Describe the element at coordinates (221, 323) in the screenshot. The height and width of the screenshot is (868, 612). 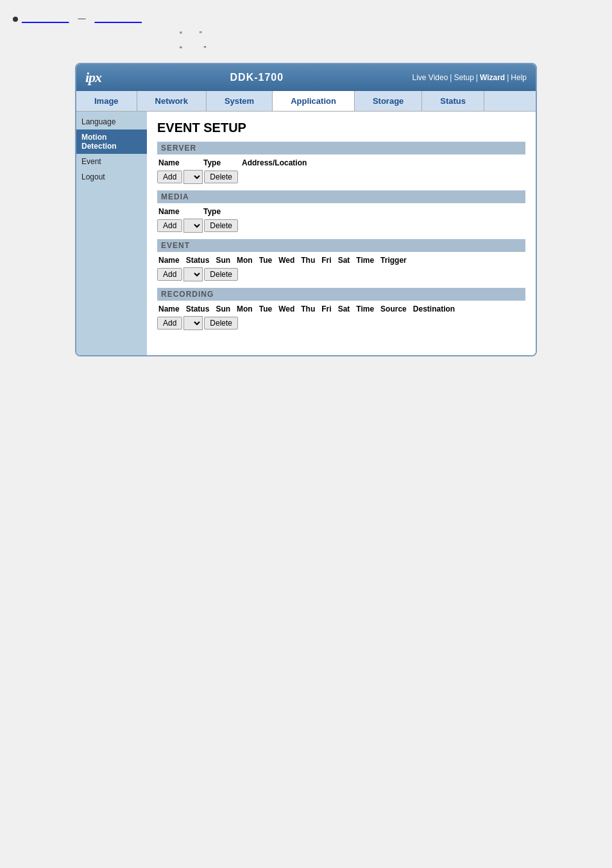
I see `recording-delete-button: Delete` at that location.